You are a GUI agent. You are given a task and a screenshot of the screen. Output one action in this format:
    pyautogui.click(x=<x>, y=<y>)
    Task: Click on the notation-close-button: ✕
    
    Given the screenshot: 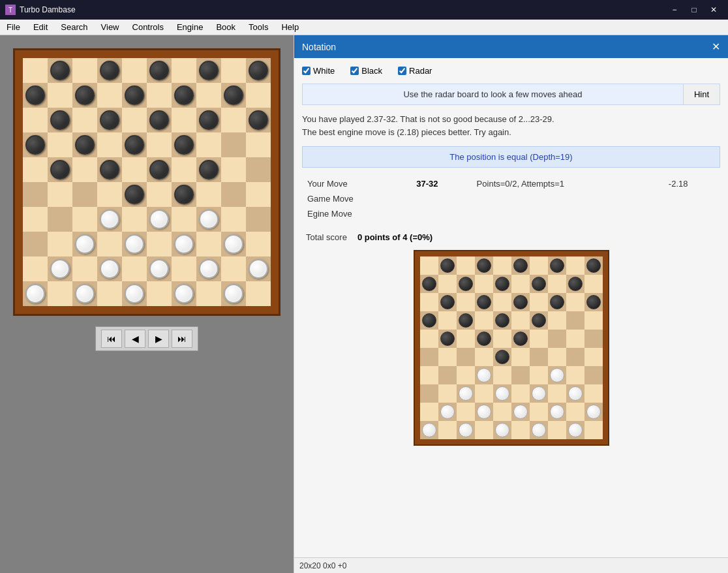 What is the action you would take?
    pyautogui.click(x=716, y=47)
    